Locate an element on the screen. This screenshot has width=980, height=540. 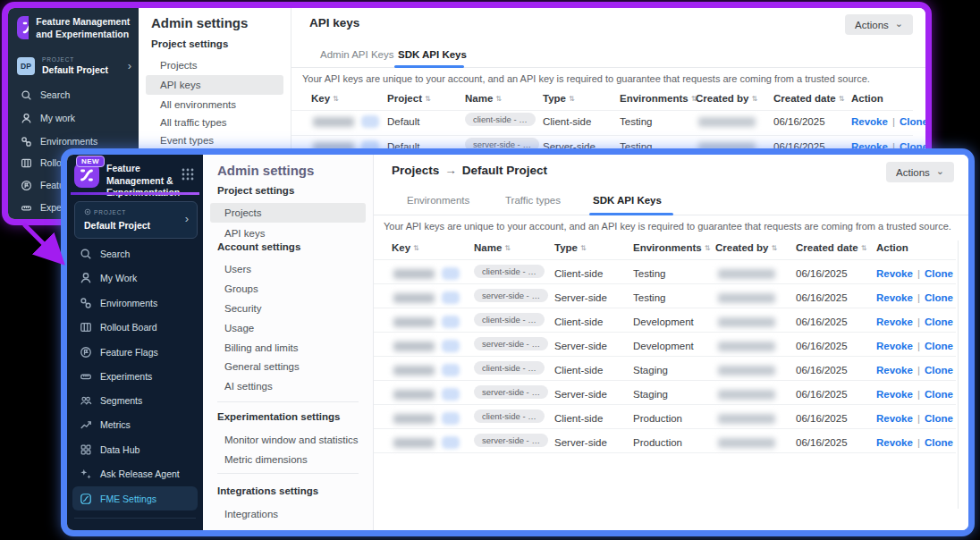
nav-item-integrations: Integrations is located at coordinates (288, 514).